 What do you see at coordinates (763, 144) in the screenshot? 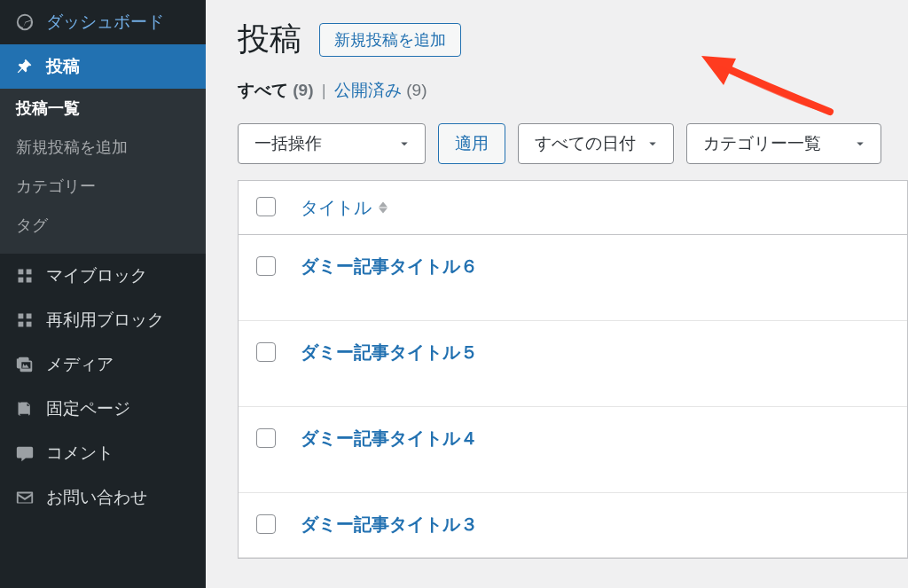
I see `category-filter-value: カテゴリー一覧` at bounding box center [763, 144].